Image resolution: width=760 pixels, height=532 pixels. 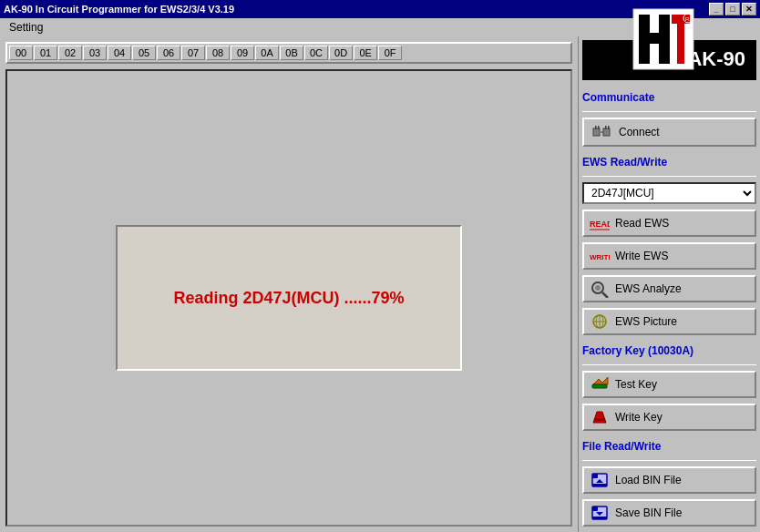 I want to click on logo-area: AK-90 R, so click(x=669, y=60).